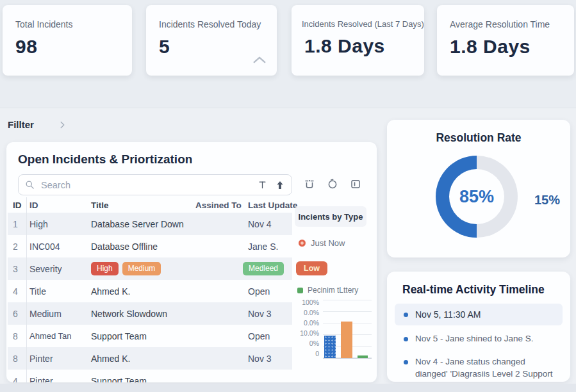 This screenshot has width=576, height=392. Describe the element at coordinates (333, 184) in the screenshot. I see `timer-icon` at that location.